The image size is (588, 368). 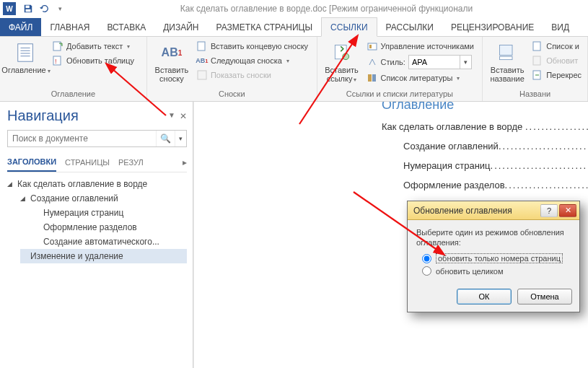 I want to click on dialog-prompt: Выберите один из режимов обновления огла…, so click(x=493, y=237).